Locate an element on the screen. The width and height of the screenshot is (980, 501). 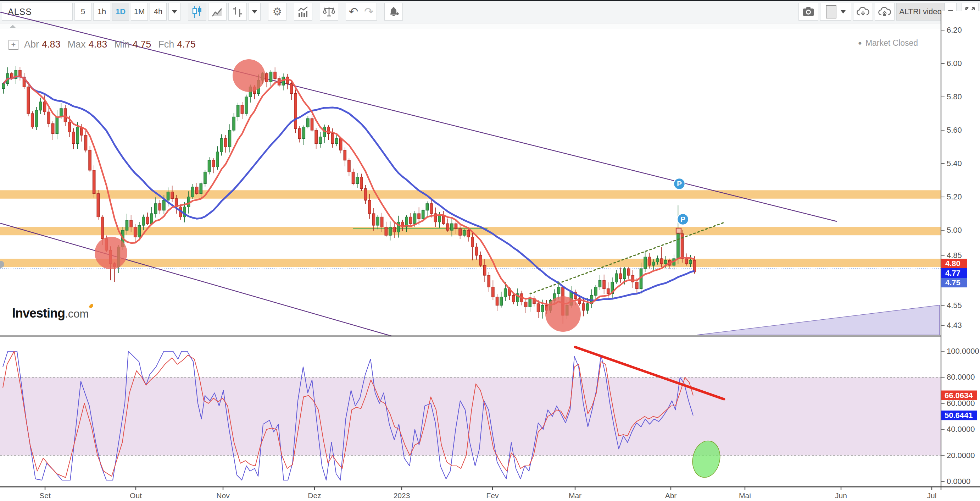
price-badge-4.77: 4.77 is located at coordinates (954, 273).